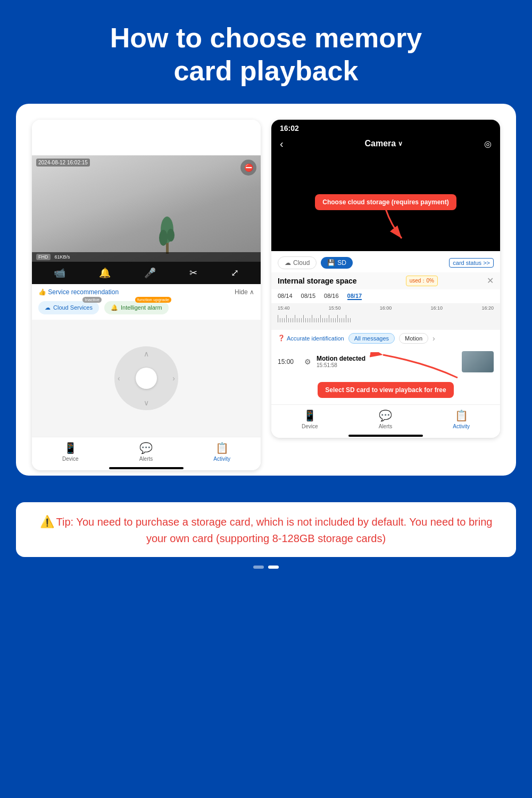  Describe the element at coordinates (386, 317) in the screenshot. I see `timeline-ticks` at that location.